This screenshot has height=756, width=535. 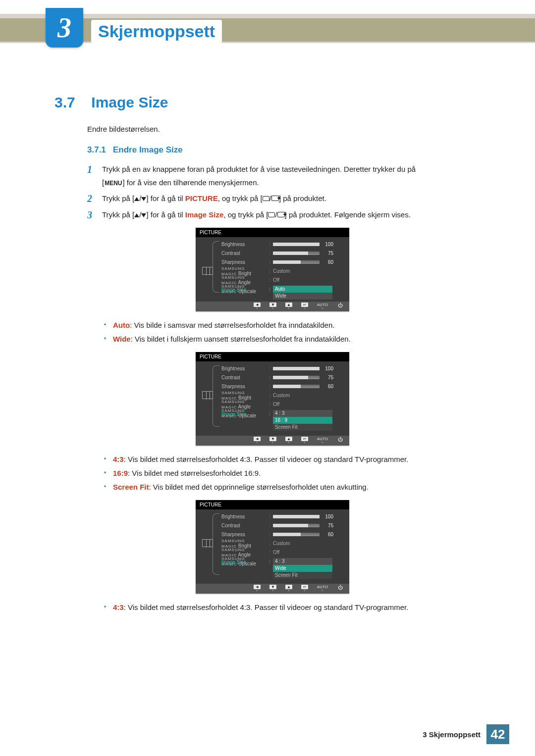 I want to click on bullet-4-3-b: 4:3: Vis bildet med størrelsesforholdet …, so click(x=297, y=607).